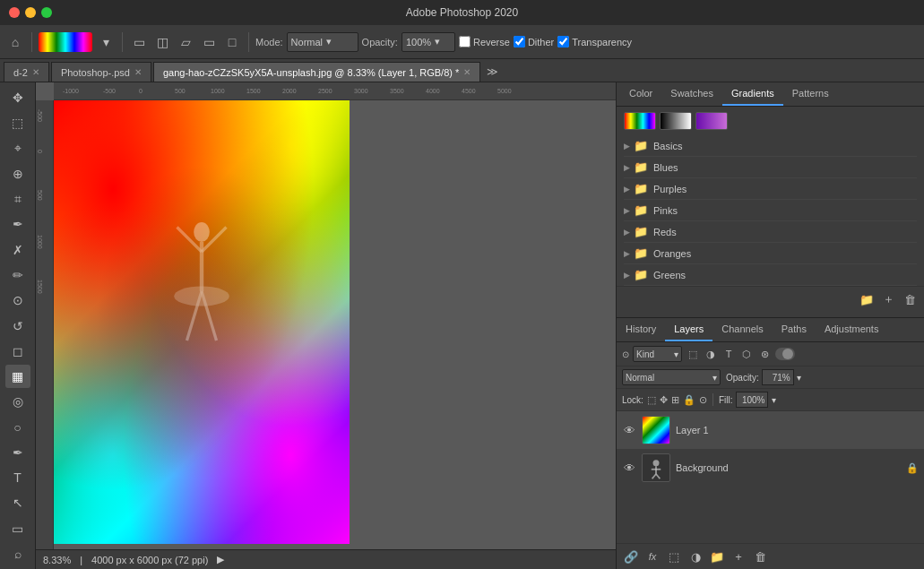 The height and width of the screenshot is (569, 924). Describe the element at coordinates (652, 556) in the screenshot. I see `fx-icon: fx` at that location.